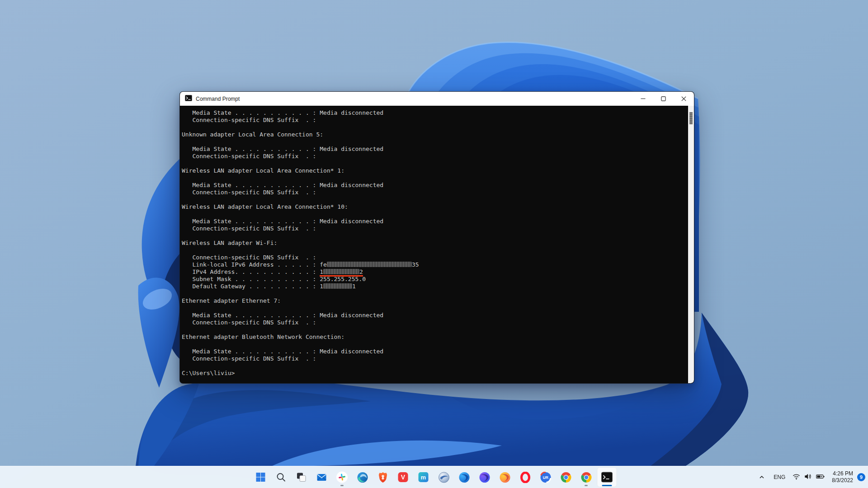  Describe the element at coordinates (424, 477) in the screenshot. I see `taskbar-maxthon-icon: m` at that location.